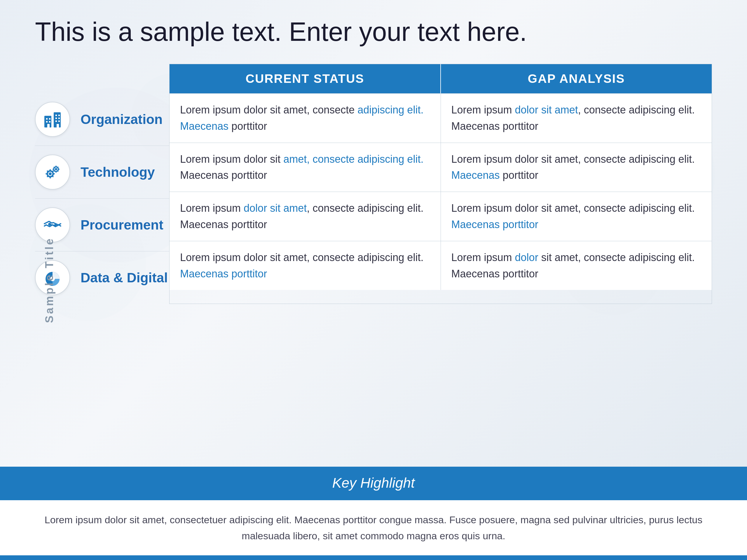 This screenshot has width=747, height=560. Describe the element at coordinates (576, 167) in the screenshot. I see `technology-gap-cell: Lorem ipsum dolor sit amet, consecte adi…` at that location.